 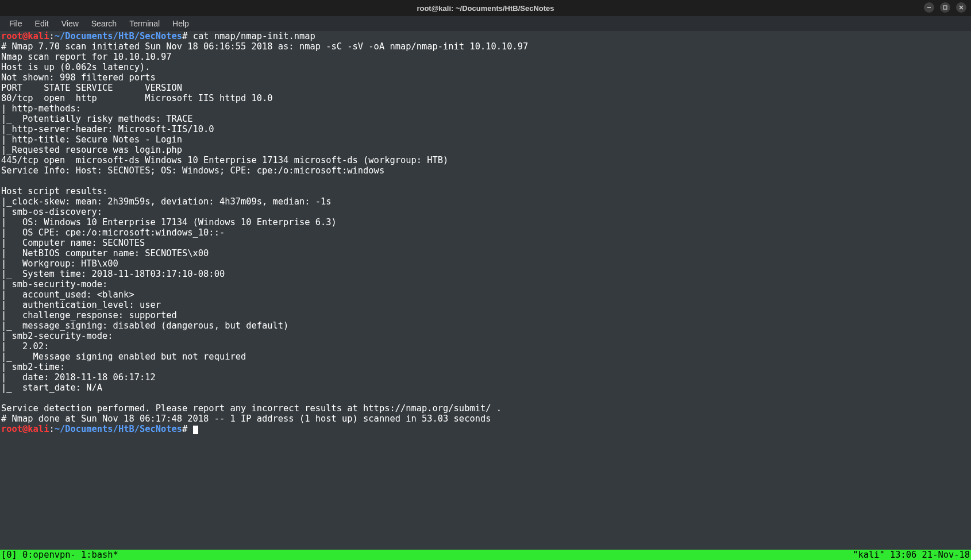 I want to click on menu-help: Help, so click(x=180, y=24).